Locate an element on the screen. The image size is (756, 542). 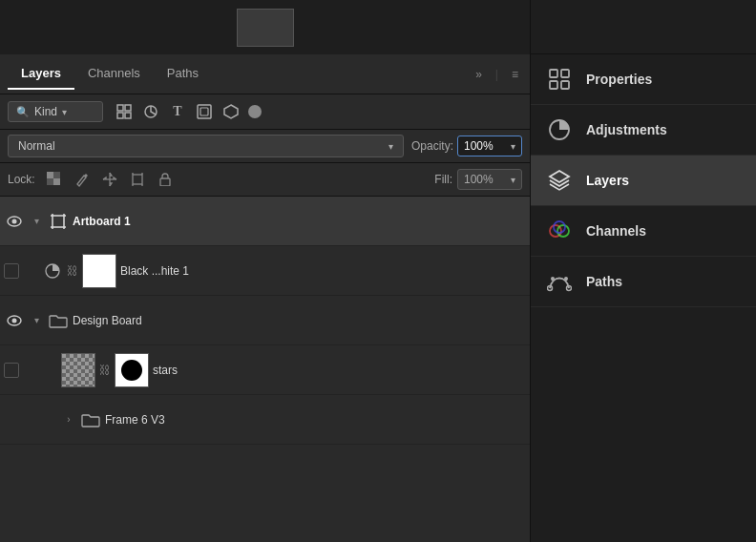
kind-select: 🔍 Kind ▾ is located at coordinates (55, 112).